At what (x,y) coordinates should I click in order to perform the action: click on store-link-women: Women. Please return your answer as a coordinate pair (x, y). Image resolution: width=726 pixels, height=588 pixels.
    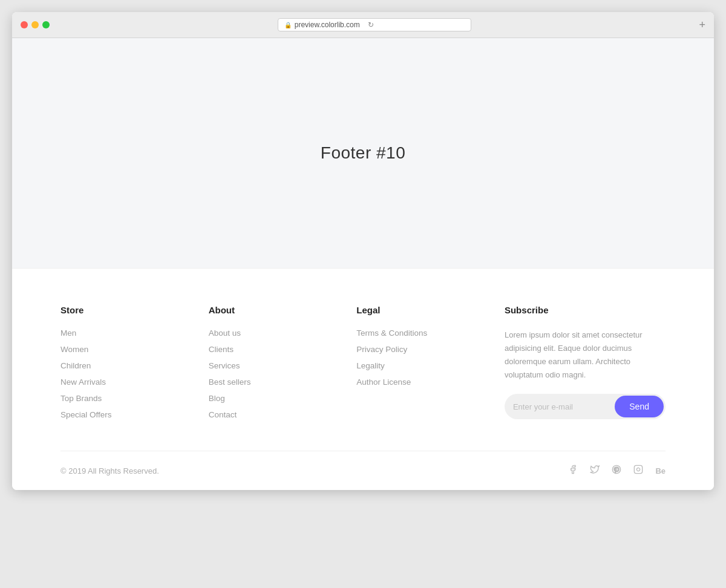
    Looking at the image, I should click on (122, 350).